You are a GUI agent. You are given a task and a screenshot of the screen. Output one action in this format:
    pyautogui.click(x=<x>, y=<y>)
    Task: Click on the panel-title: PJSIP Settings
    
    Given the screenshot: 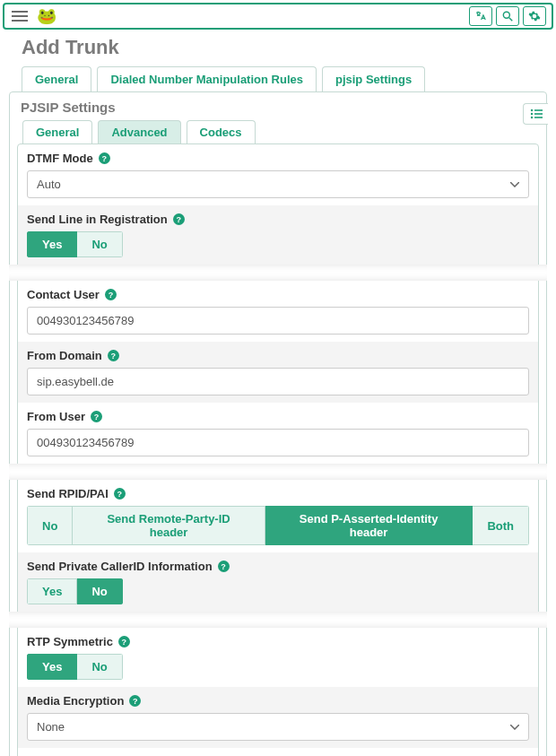 What is the action you would take?
    pyautogui.click(x=278, y=106)
    